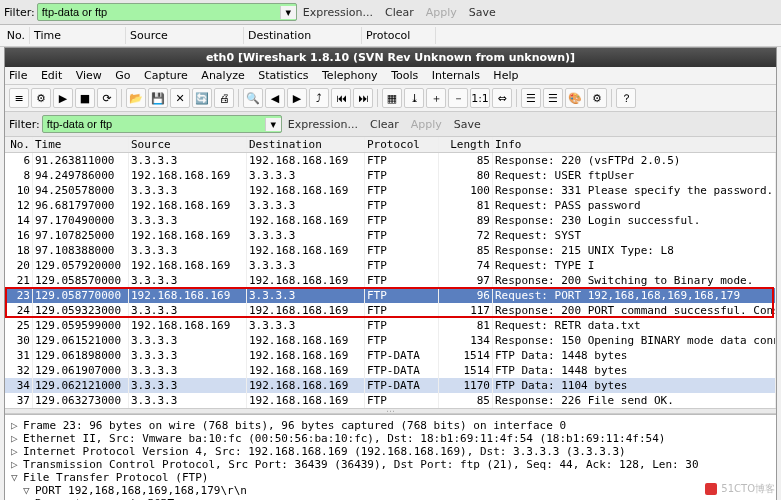 Image resolution: width=781 pixels, height=500 pixels. I want to click on col-info: Info, so click(634, 144).